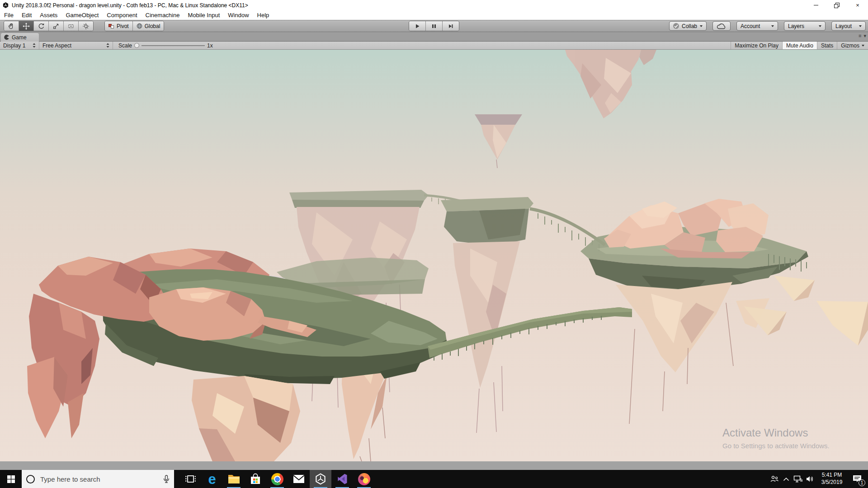  Describe the element at coordinates (27, 15) in the screenshot. I see `menu-edit: Edit` at that location.